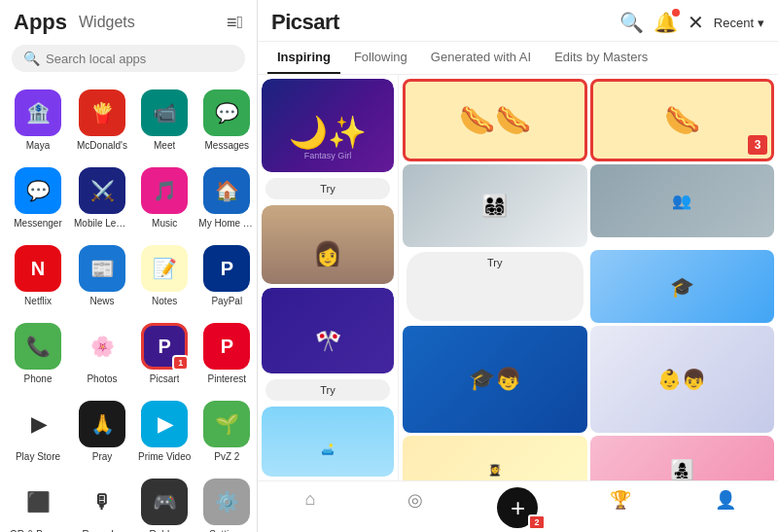 The width and height of the screenshot is (778, 532). Describe the element at coordinates (683, 121) in the screenshot. I see `feed-card-hotdog-selected: 🌭 3` at that location.